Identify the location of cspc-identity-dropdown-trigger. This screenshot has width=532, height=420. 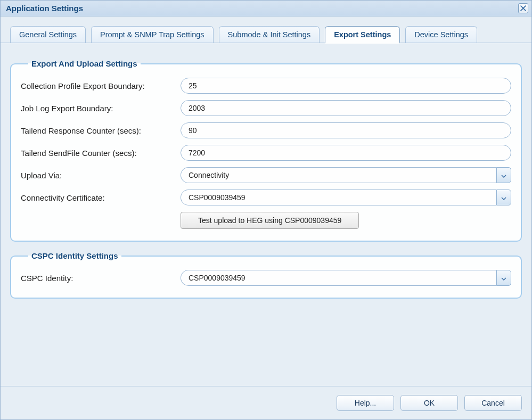
(504, 278).